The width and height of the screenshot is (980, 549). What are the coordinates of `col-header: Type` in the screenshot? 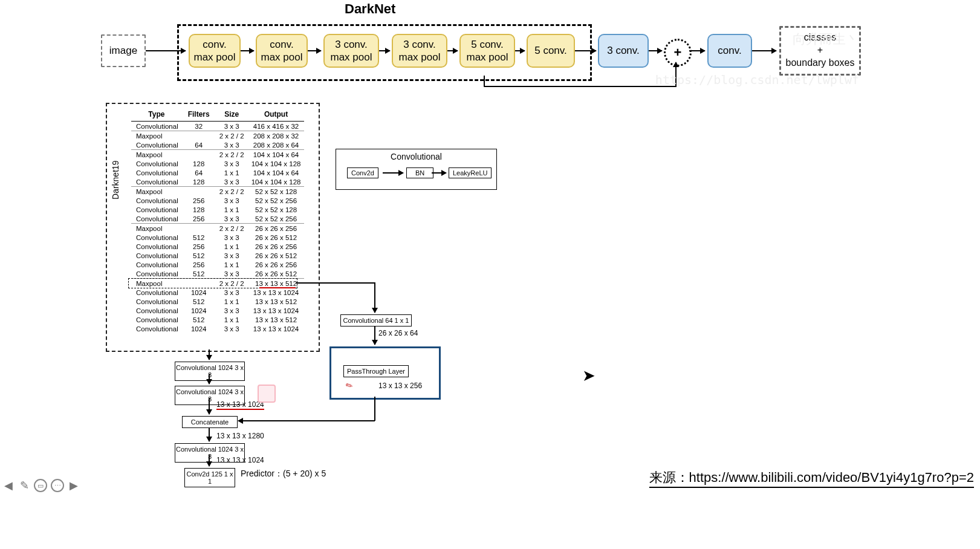 It's located at (157, 115).